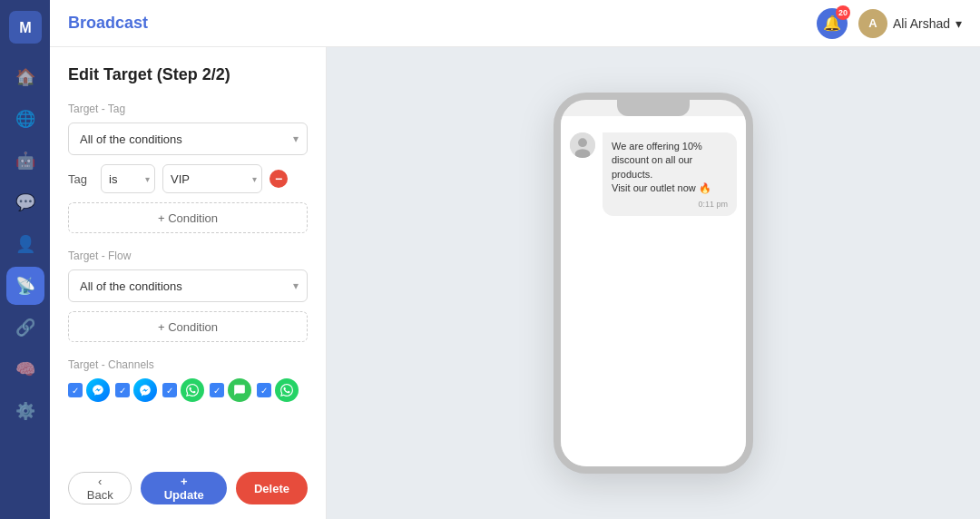 The width and height of the screenshot is (980, 519). Describe the element at coordinates (81, 180) in the screenshot. I see `tag-label: Tag` at that location.